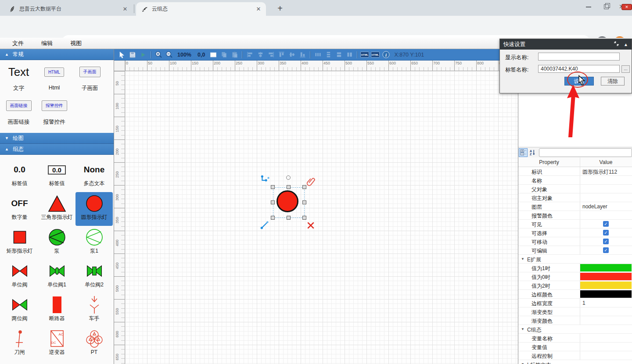 The width and height of the screenshot is (632, 364). What do you see at coordinates (532, 153) in the screenshot?
I see `sort-az-icon: AZ` at bounding box center [532, 153].